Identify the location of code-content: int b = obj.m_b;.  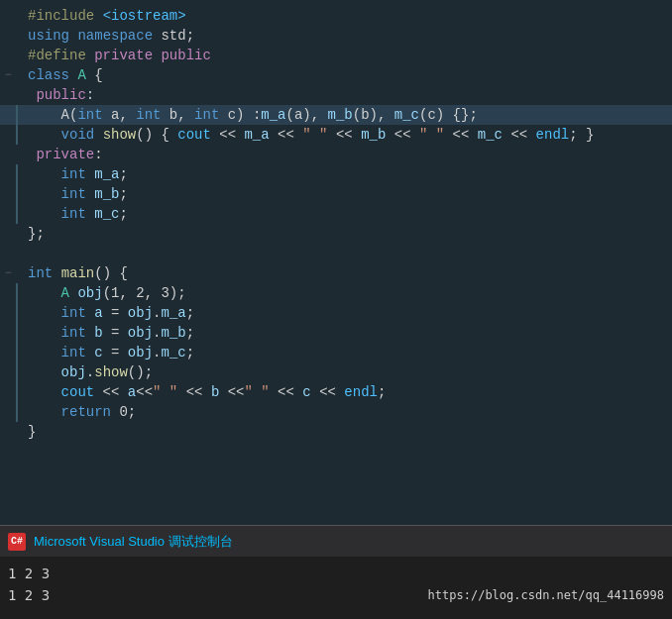
(346, 333).